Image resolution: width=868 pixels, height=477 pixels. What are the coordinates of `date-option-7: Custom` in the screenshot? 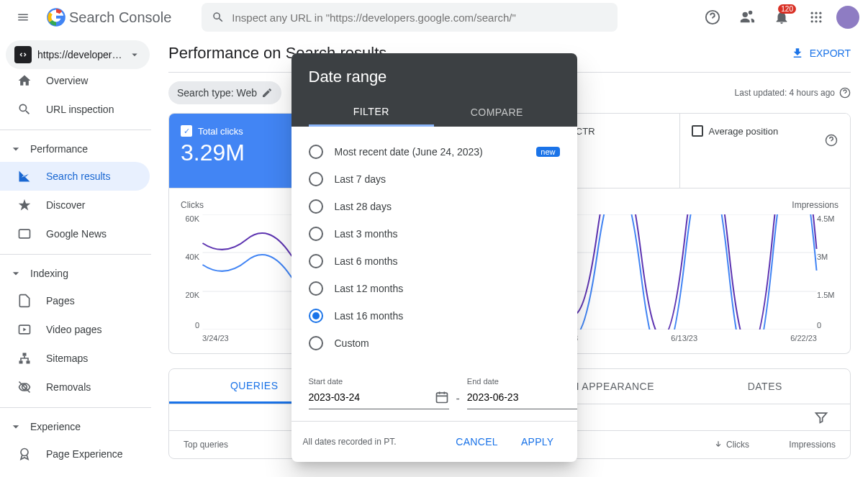 It's located at (435, 343).